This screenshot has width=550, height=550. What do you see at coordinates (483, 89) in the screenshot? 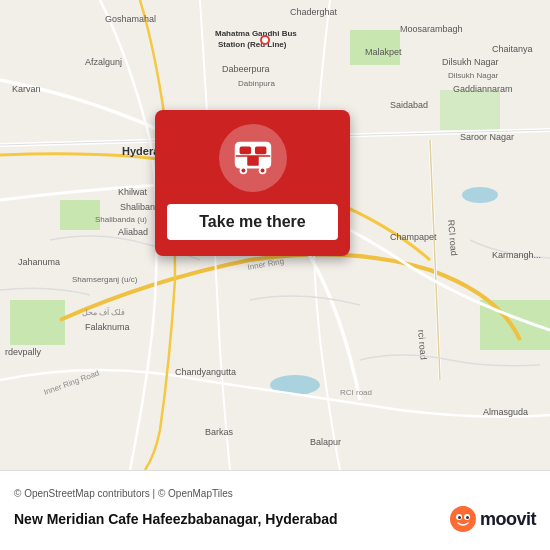
I see `svg-text: Gaddiannaram` at bounding box center [483, 89].